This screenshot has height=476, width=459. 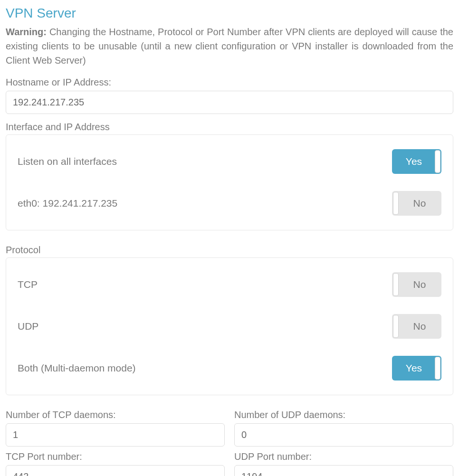 What do you see at coordinates (230, 127) in the screenshot?
I see `interface-section-label: Interface and IP Address` at bounding box center [230, 127].